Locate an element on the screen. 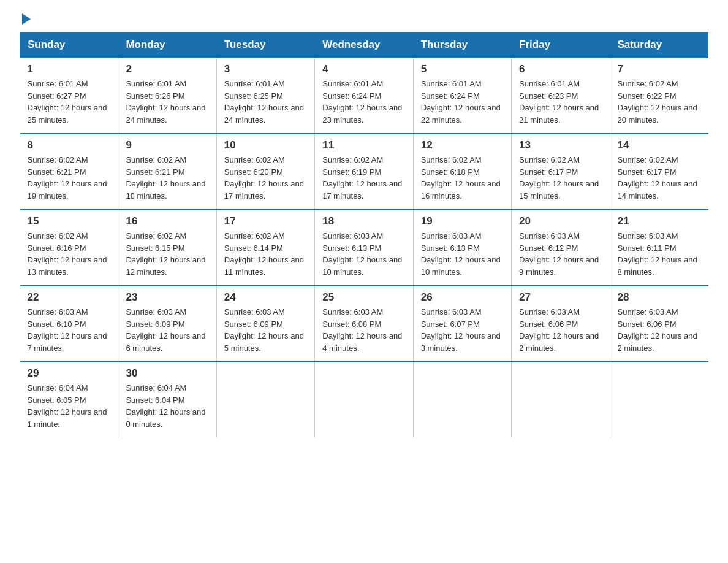  table-row: 24 Sunrise: 6:03 AMSunset: 6:09 PMDaylig… is located at coordinates (265, 324).